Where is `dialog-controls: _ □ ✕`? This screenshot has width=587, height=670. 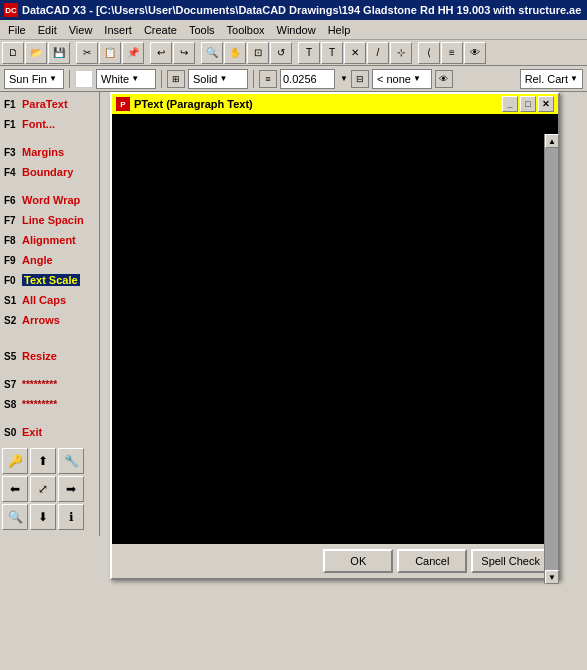
dialog-controls: _ □ ✕ is located at coordinates (528, 104).